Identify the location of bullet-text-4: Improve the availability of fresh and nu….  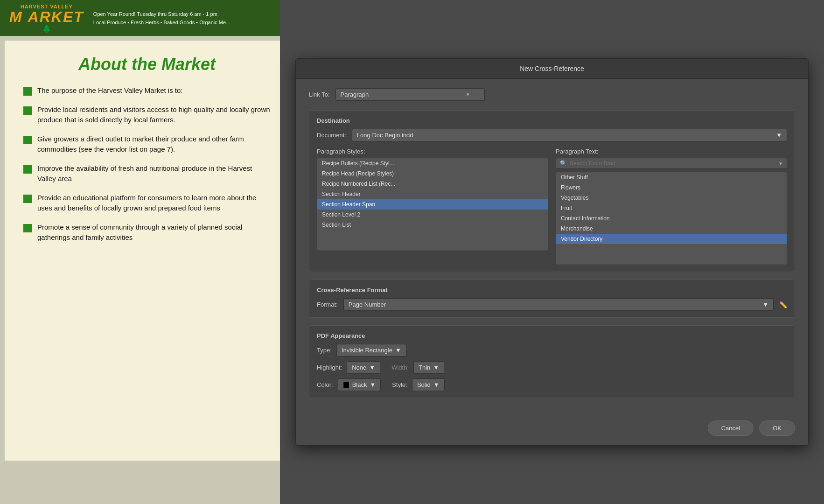
(154, 174).